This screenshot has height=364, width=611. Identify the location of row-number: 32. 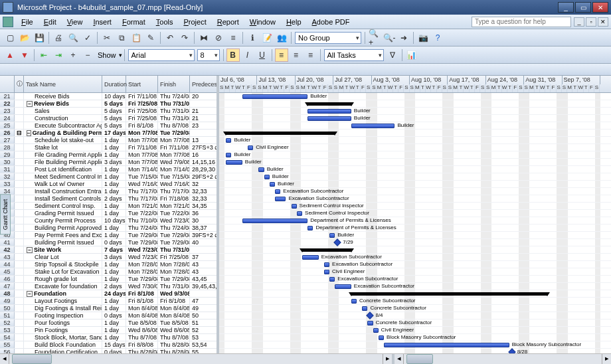
(7, 177).